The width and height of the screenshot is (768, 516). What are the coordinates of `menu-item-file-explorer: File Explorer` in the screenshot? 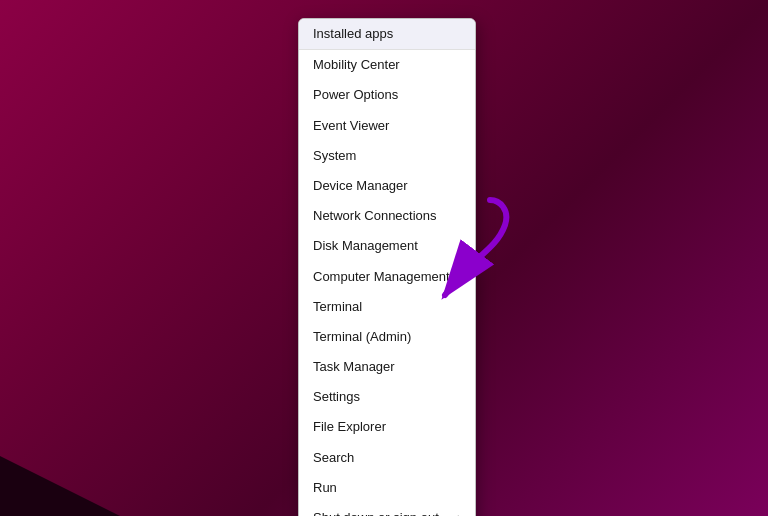 It's located at (387, 427).